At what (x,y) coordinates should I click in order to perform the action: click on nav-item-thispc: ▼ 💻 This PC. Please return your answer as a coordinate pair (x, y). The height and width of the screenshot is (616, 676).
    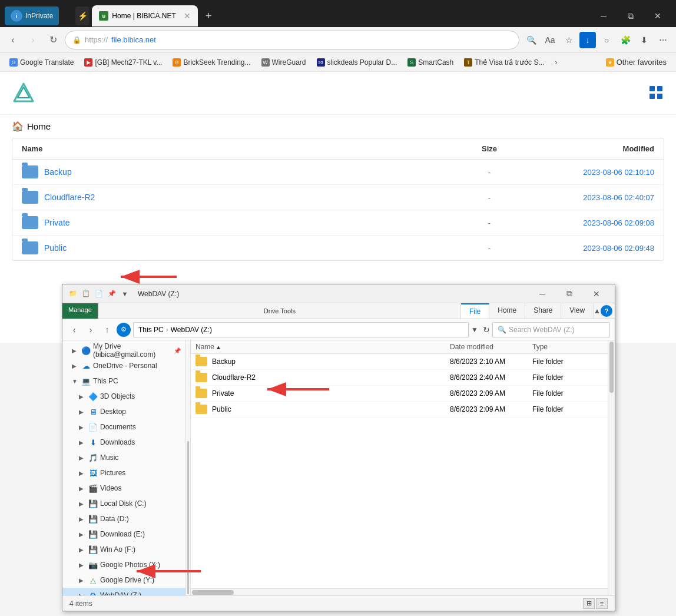
    Looking at the image, I should click on (124, 381).